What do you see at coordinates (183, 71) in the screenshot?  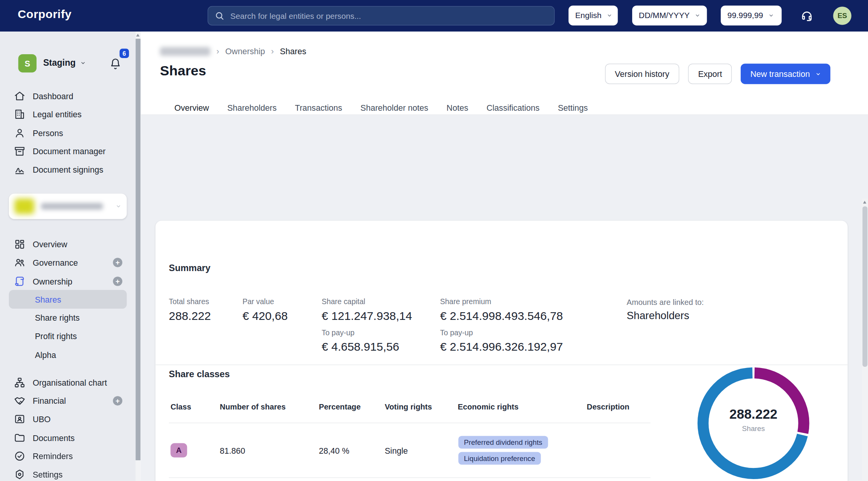 I see `page-title: Shares` at bounding box center [183, 71].